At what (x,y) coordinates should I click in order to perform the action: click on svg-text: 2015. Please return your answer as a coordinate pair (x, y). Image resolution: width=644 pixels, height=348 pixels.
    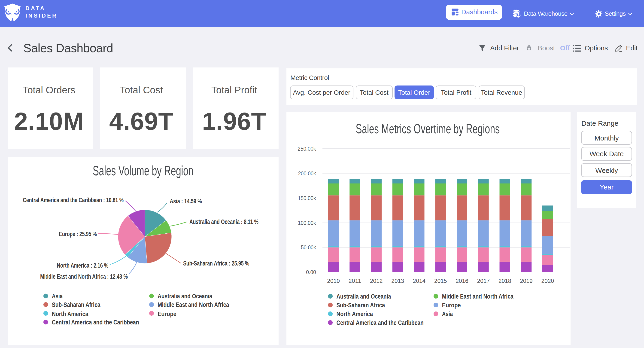
    Looking at the image, I should click on (440, 281).